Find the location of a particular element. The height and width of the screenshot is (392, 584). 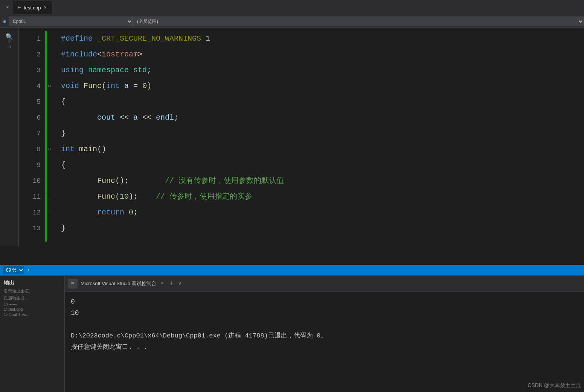

terminal-output-10: 10 is located at coordinates (325, 313).